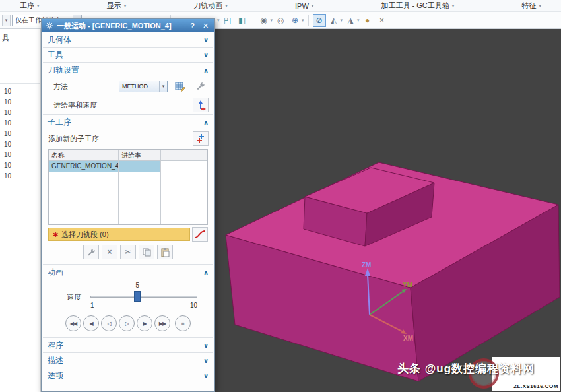  Describe the element at coordinates (183, 323) in the screenshot. I see `stop-button: ■` at that location.